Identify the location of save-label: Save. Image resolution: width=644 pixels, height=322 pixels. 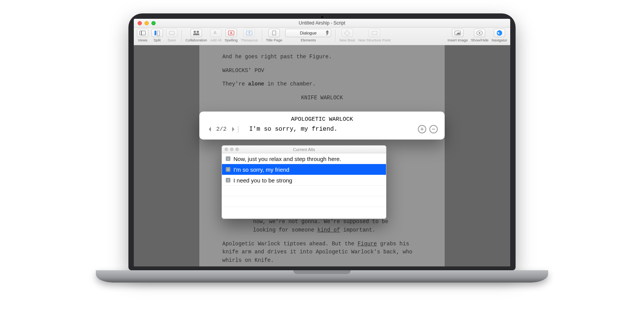
(172, 40).